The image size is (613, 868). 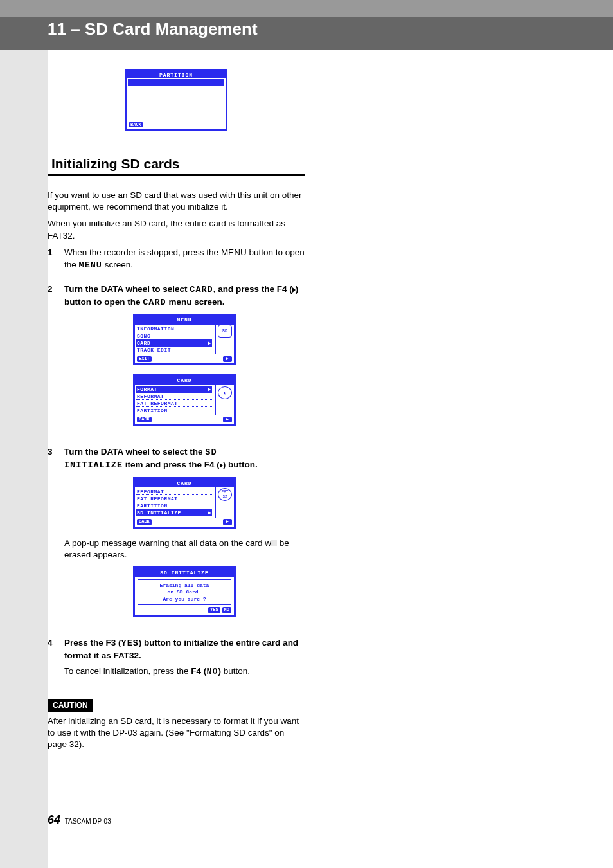 What do you see at coordinates (174, 329) in the screenshot?
I see `lcd-row: INFORMATION` at bounding box center [174, 329].